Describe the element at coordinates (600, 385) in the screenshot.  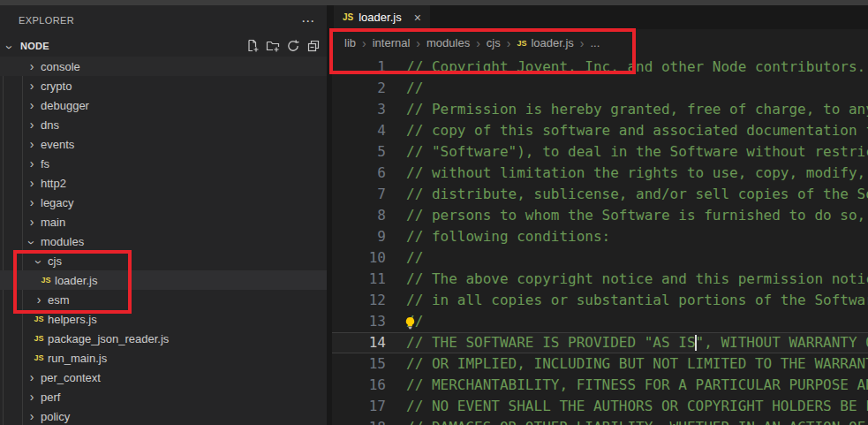
I see `code-line: 16 // MERCHANTABILITY, FITNESS FOR A PAR…` at that location.